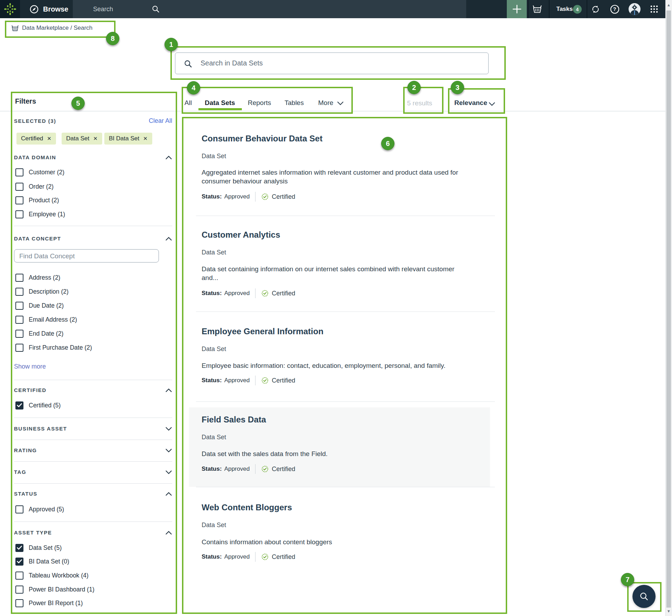  What do you see at coordinates (294, 103) in the screenshot?
I see `tab-tables: Tables` at bounding box center [294, 103].